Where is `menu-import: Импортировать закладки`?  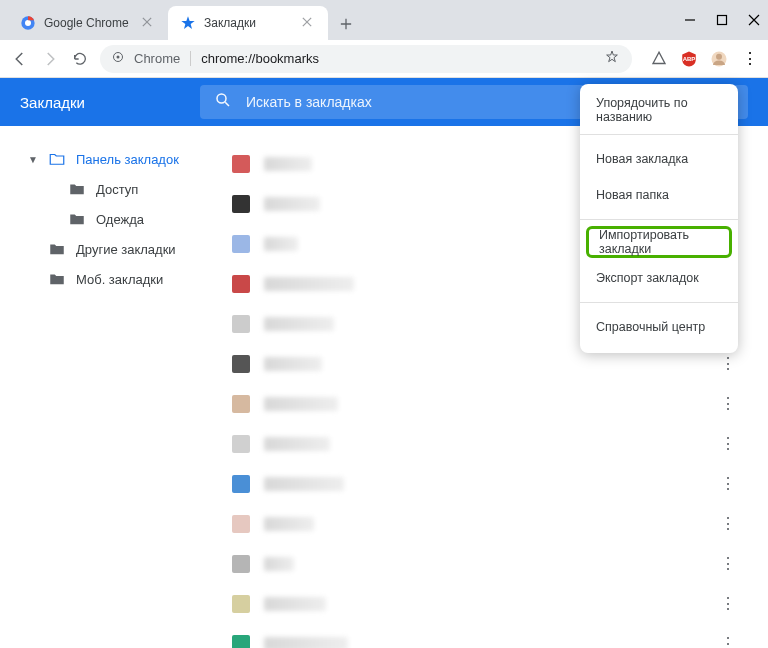 menu-import: Импортировать закладки is located at coordinates (659, 242).